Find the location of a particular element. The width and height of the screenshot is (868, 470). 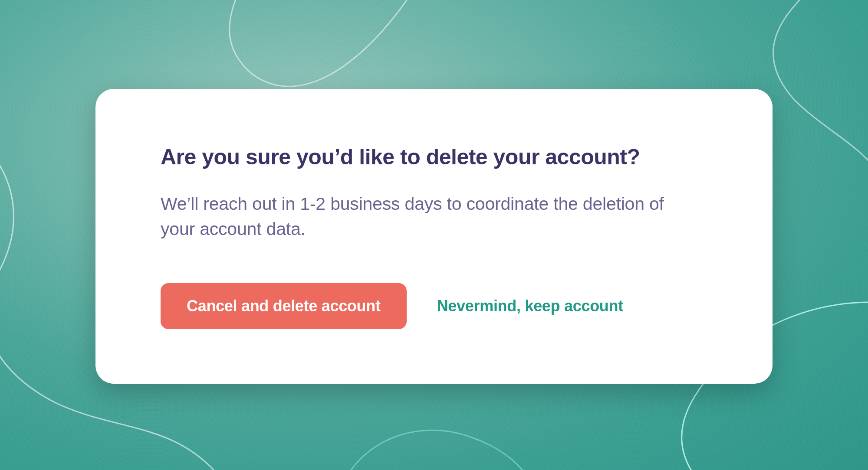

keep-account-button: Nevermind, keep account is located at coordinates (530, 306).